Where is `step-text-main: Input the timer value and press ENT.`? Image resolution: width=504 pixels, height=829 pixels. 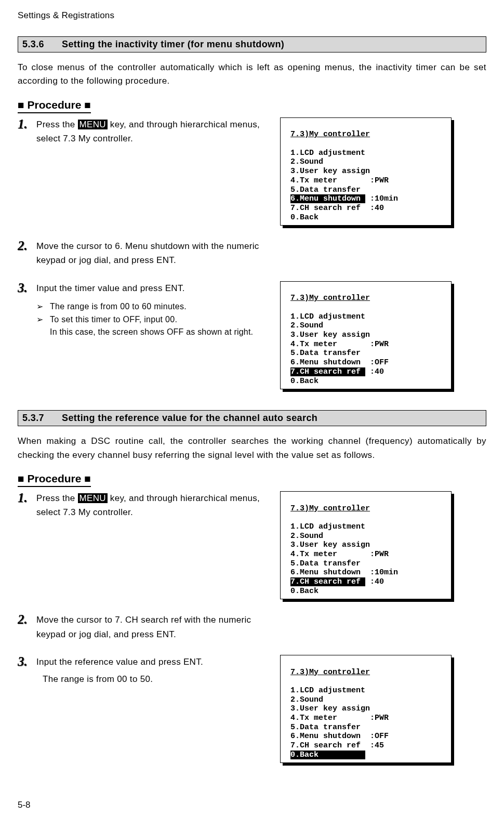 step-text-main: Input the timer value and press ENT. is located at coordinates (151, 288).